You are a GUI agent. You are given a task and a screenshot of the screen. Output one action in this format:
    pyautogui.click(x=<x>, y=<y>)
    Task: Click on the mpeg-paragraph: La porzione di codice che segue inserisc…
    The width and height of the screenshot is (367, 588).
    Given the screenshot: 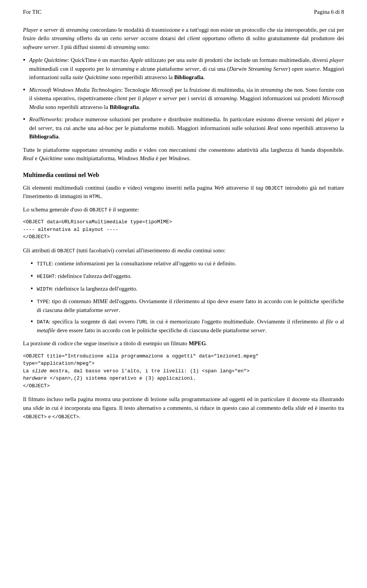 What is the action you would take?
    pyautogui.click(x=184, y=343)
    